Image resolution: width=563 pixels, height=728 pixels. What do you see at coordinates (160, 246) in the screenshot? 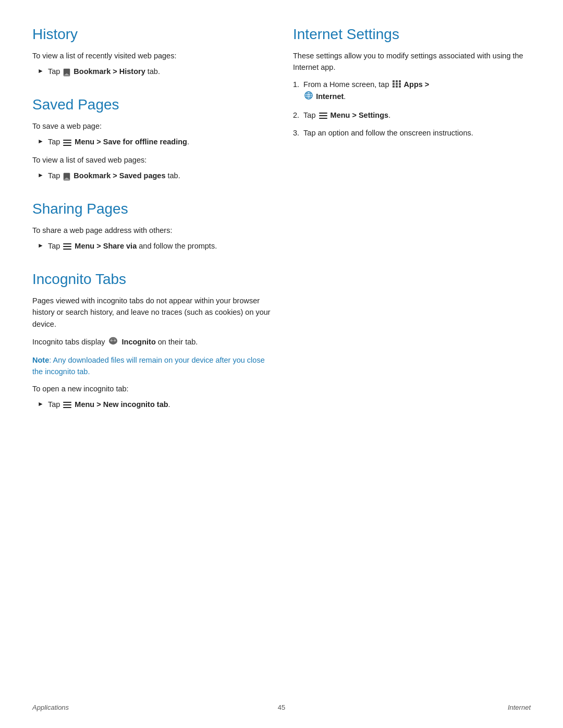
I see `sharing-pages-step-text: Tap Menu > Share via and follow the prom…` at bounding box center [160, 246].